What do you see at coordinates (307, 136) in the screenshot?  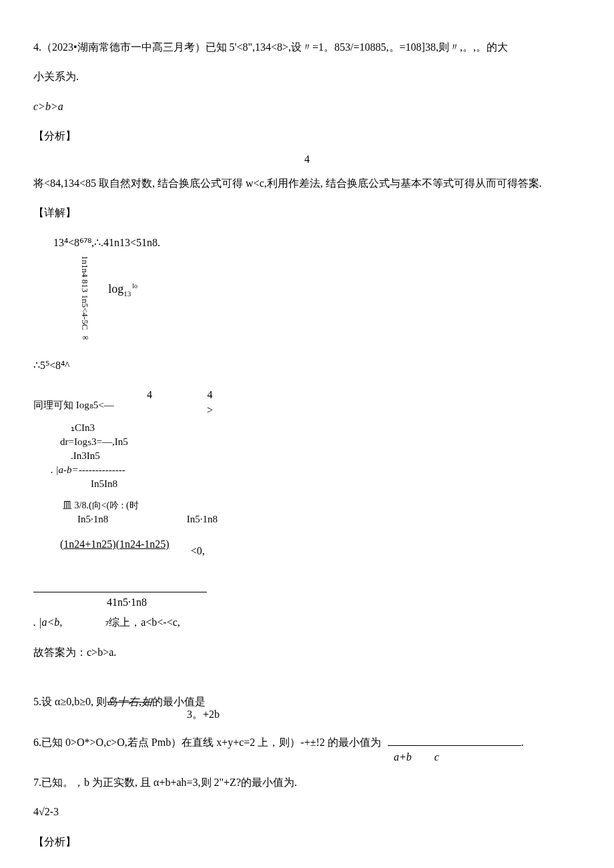 I see `q4-analysis-label: 【分析】` at bounding box center [307, 136].